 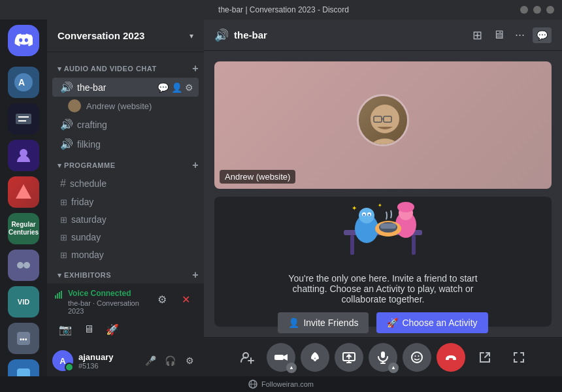 I want to click on choose-activity-button: 🚀 Choose an Activity, so click(x=432, y=323).